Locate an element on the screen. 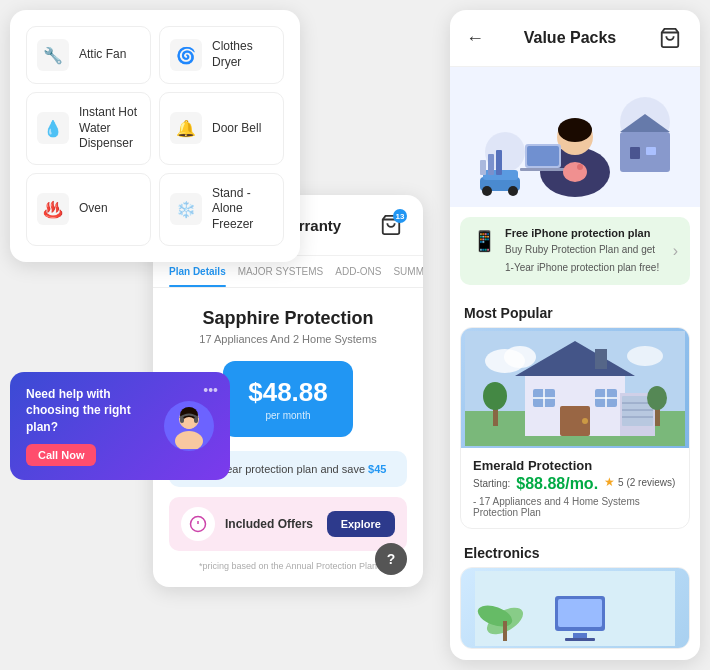 The image size is (710, 670). save-amount: $45 is located at coordinates (377, 469).